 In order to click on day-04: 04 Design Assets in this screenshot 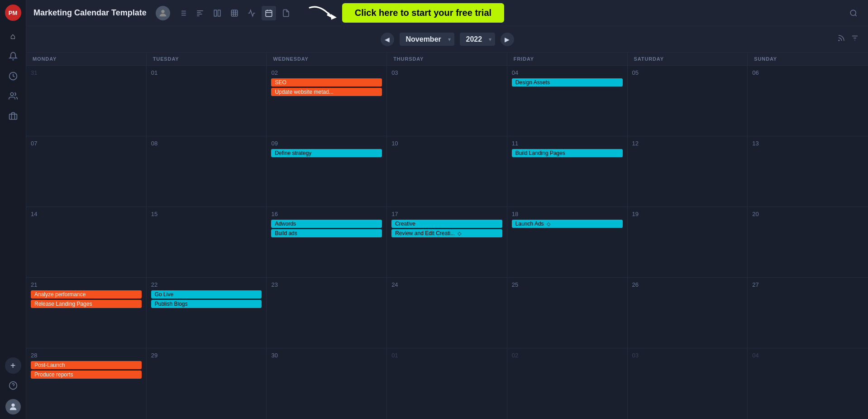, I will do `click(568, 101)`.